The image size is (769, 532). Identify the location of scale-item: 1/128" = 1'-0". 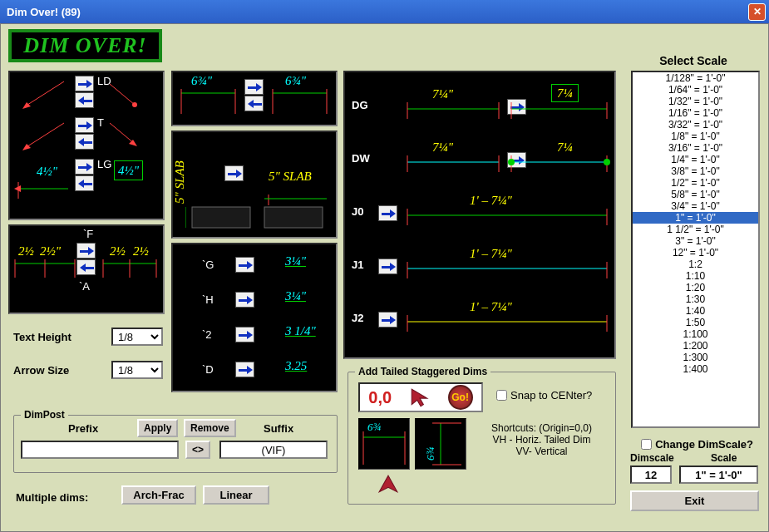
(695, 78).